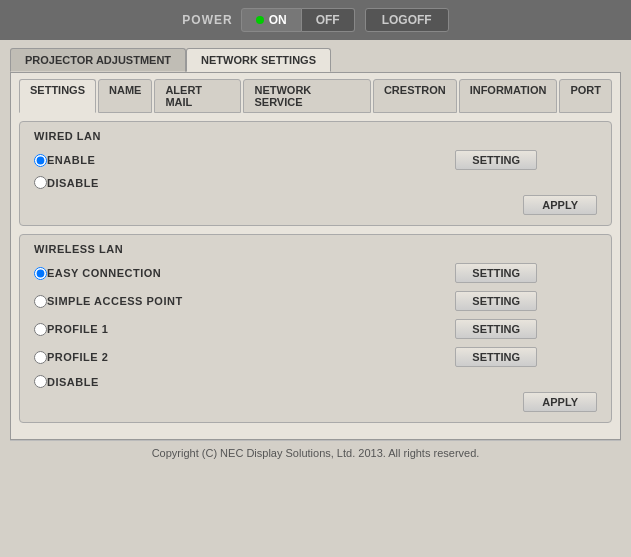 This screenshot has width=631, height=557. Describe the element at coordinates (316, 160) in the screenshot. I see `wired-enable-row: ENABLE SETTING` at that location.